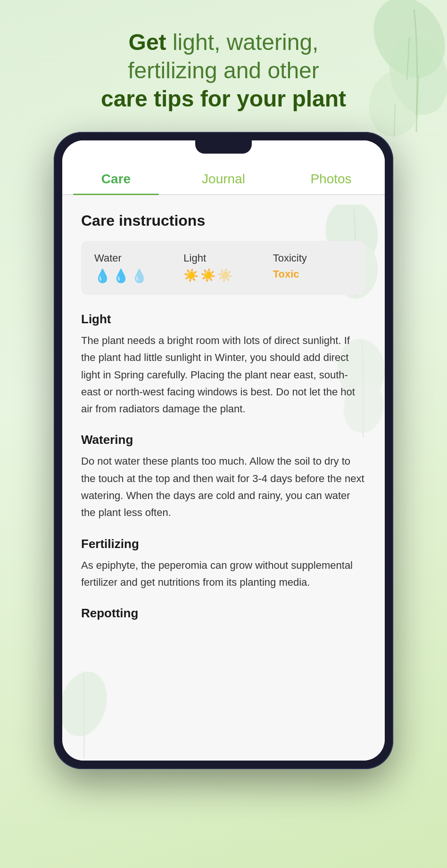  I want to click on water-icons: 💧 💧 💧, so click(134, 276).